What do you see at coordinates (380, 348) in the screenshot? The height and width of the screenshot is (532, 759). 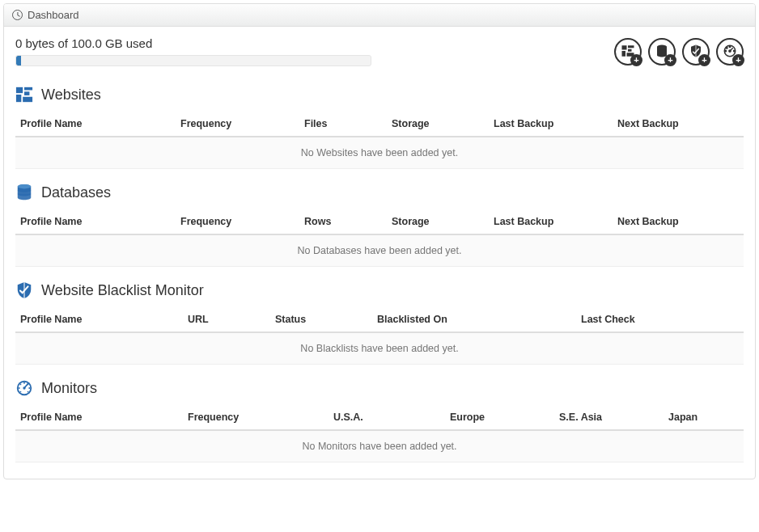 I see `table-empty-row: No Blacklists have been added yet.` at bounding box center [380, 348].